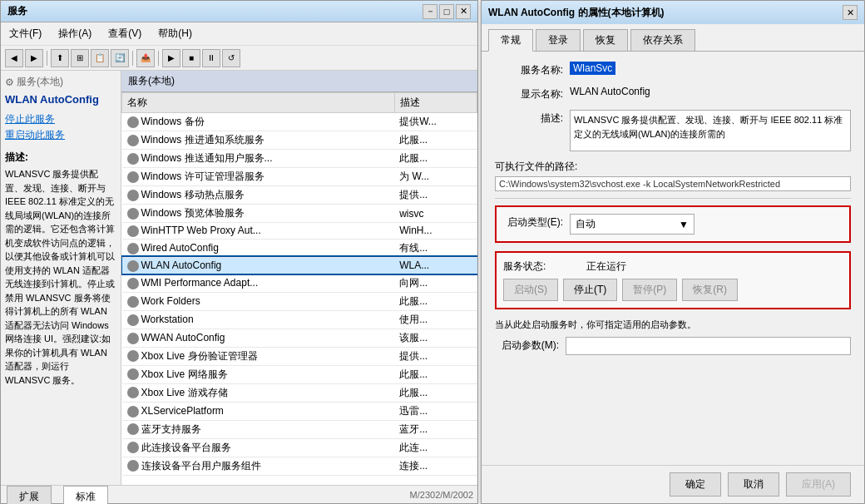 The height and width of the screenshot is (504, 865). What do you see at coordinates (299, 393) in the screenshot?
I see `table-row: Xbox Live 游戏存储此服...` at bounding box center [299, 393].